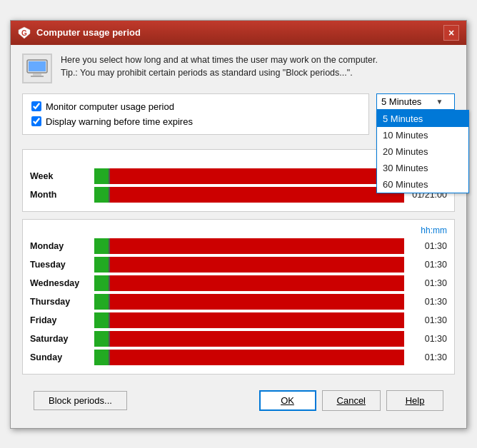  What do you see at coordinates (101, 339) in the screenshot?
I see `saturday-bar-green` at bounding box center [101, 339].